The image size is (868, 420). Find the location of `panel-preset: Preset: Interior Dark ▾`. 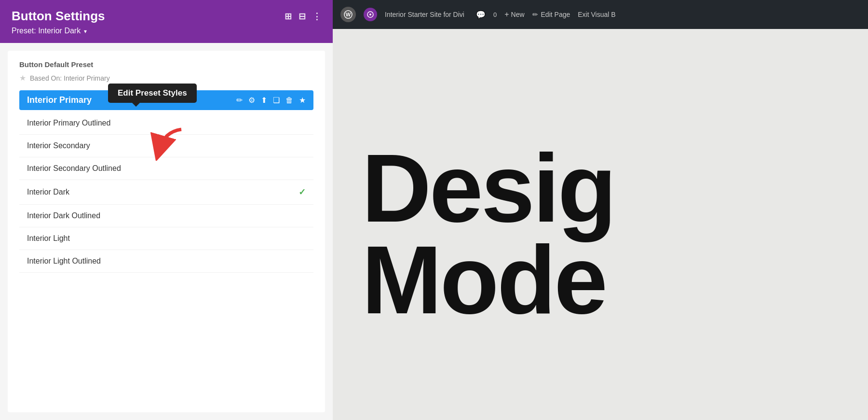

panel-preset: Preset: Interior Dark ▾ is located at coordinates (166, 31).